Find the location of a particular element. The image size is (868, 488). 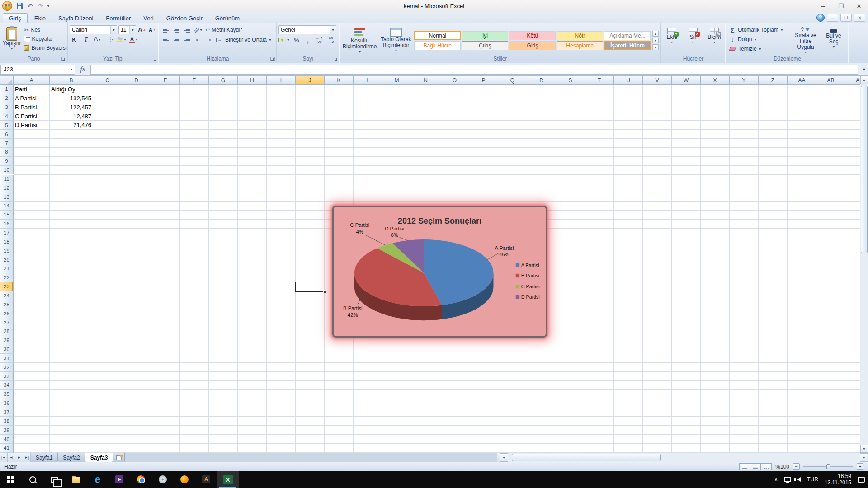

column-header-H: H is located at coordinates (252, 80).